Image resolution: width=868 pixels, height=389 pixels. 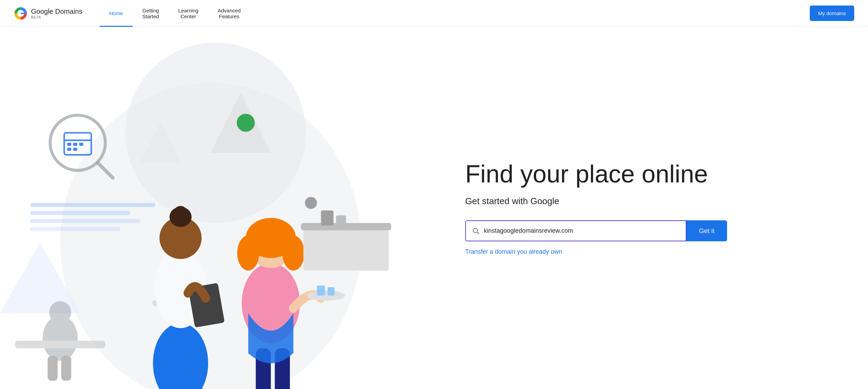 What do you see at coordinates (116, 13) in the screenshot?
I see `nav-item-home: Home` at bounding box center [116, 13].